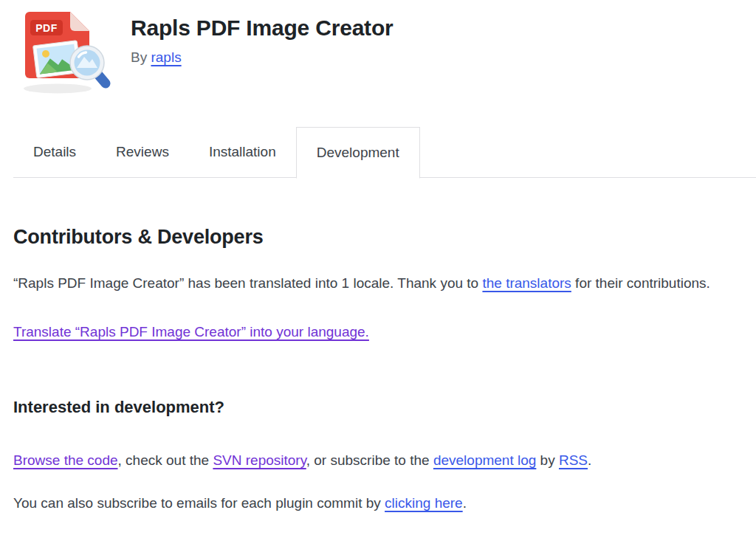  What do you see at coordinates (242, 152) in the screenshot?
I see `tab-installation: Installation` at bounding box center [242, 152].